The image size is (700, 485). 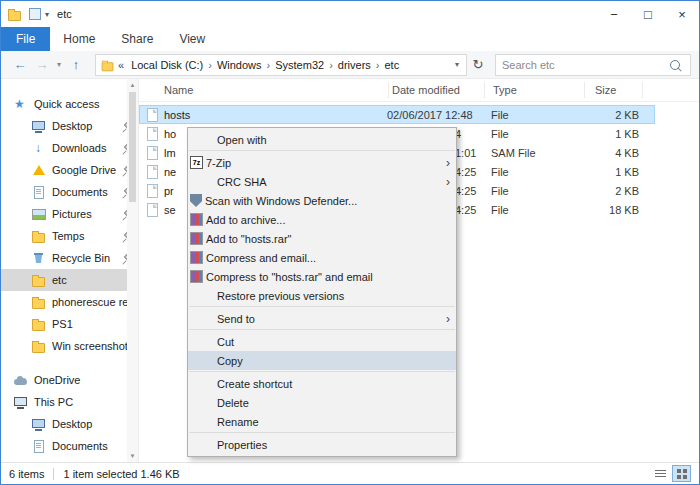 What do you see at coordinates (264, 90) in the screenshot?
I see `column-header-name: Name` at bounding box center [264, 90].